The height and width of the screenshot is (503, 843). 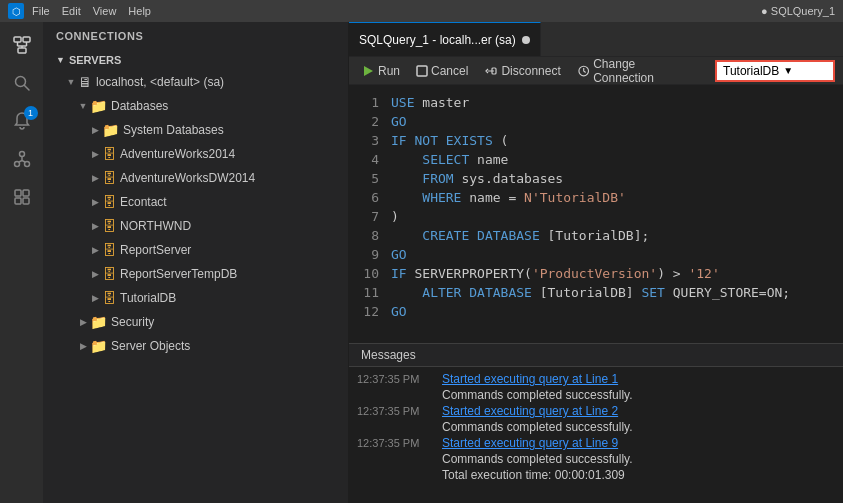 What do you see at coordinates (22, 83) in the screenshot?
I see `activity-search` at bounding box center [22, 83].